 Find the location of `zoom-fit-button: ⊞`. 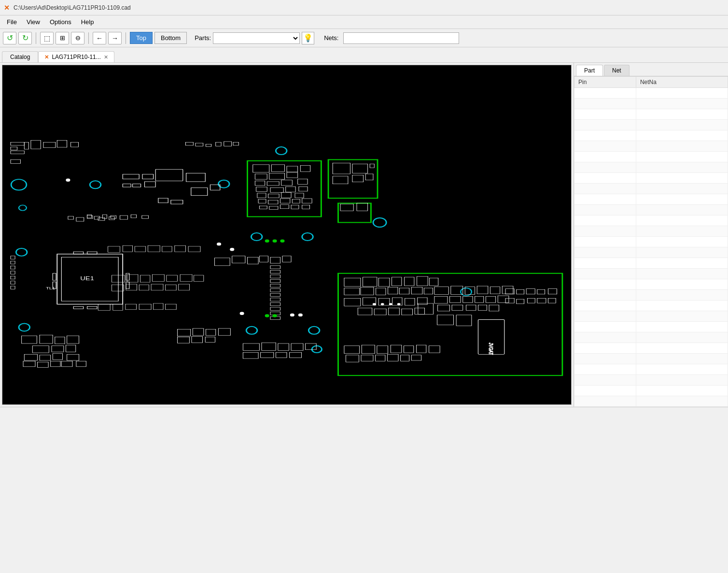

zoom-fit-button: ⊞ is located at coordinates (62, 38).